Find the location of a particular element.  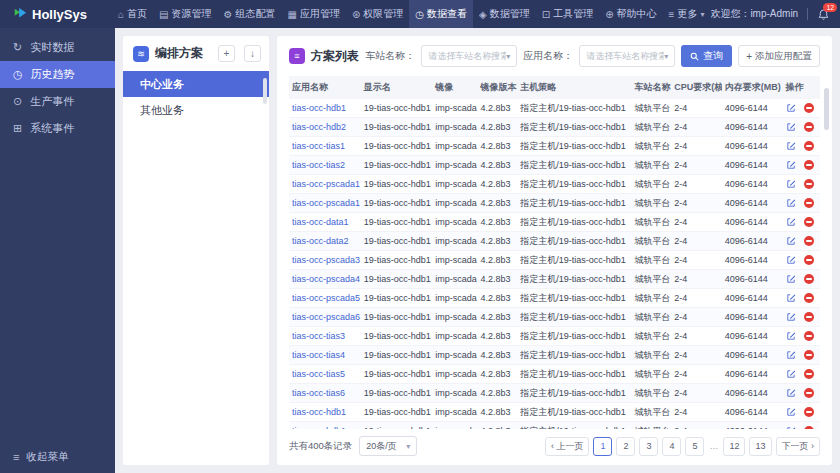

plan-item: 中心业务 is located at coordinates (196, 84).